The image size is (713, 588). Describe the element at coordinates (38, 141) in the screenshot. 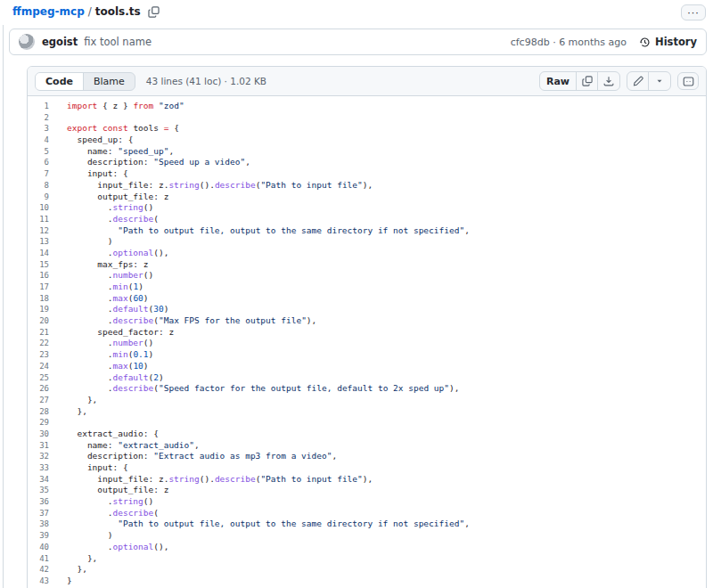

I see `line-number: 4` at that location.